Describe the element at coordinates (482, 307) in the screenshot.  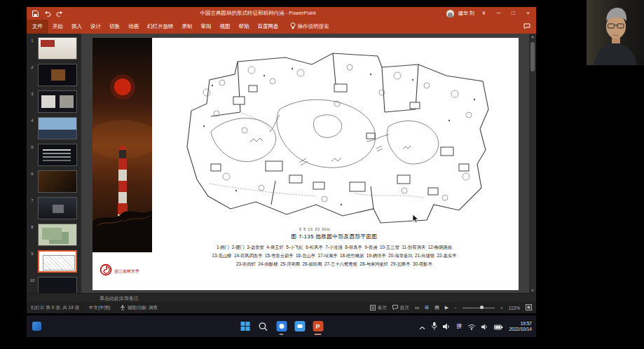
I see `zoom-slider-thumb` at that location.